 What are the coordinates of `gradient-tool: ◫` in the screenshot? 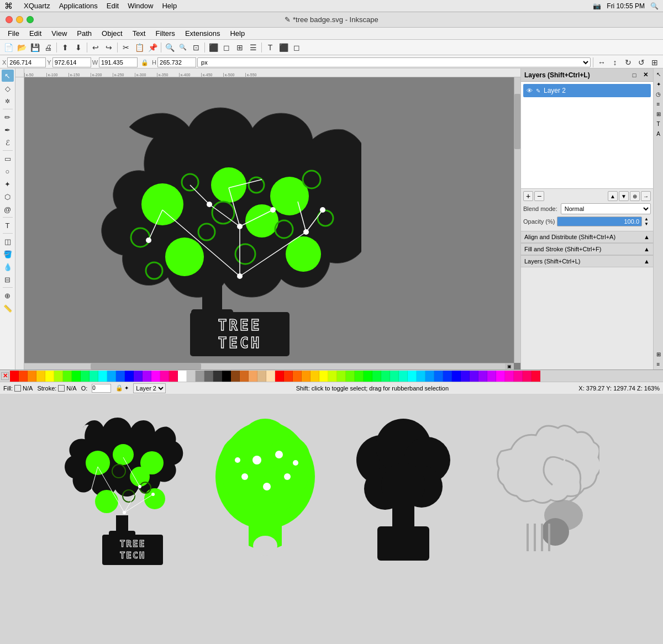 It's located at (8, 241).